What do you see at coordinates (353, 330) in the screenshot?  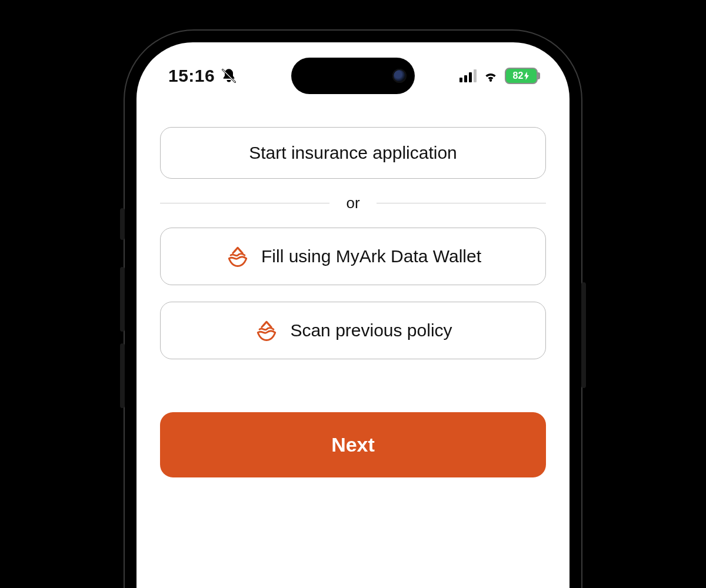 I see `scan-policy-button: Scan previous policy` at bounding box center [353, 330].